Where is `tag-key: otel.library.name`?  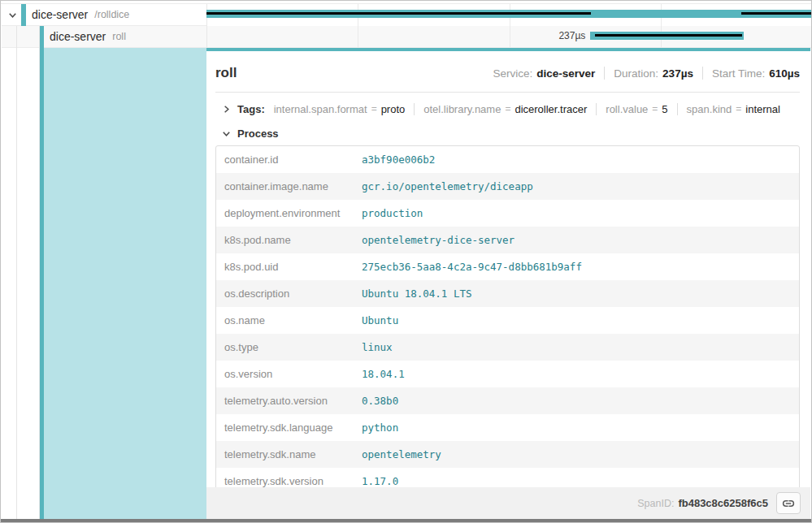 tag-key: otel.library.name is located at coordinates (462, 109).